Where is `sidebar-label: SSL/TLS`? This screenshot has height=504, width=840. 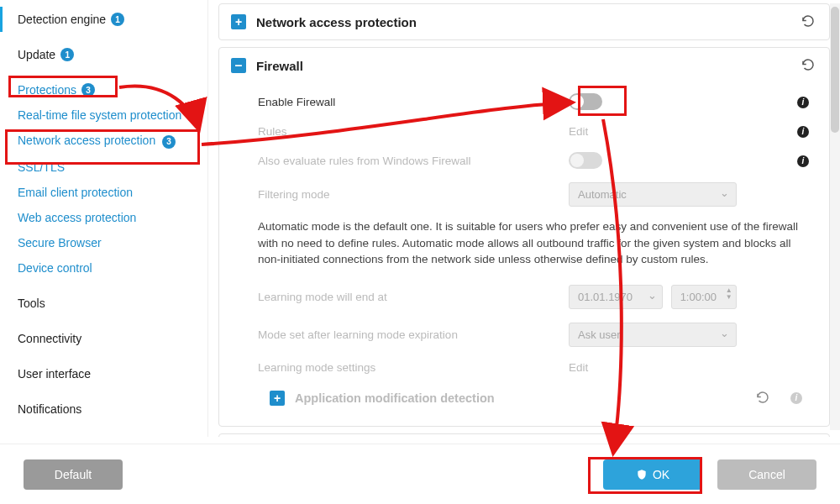 sidebar-label: SSL/TLS is located at coordinates (41, 167).